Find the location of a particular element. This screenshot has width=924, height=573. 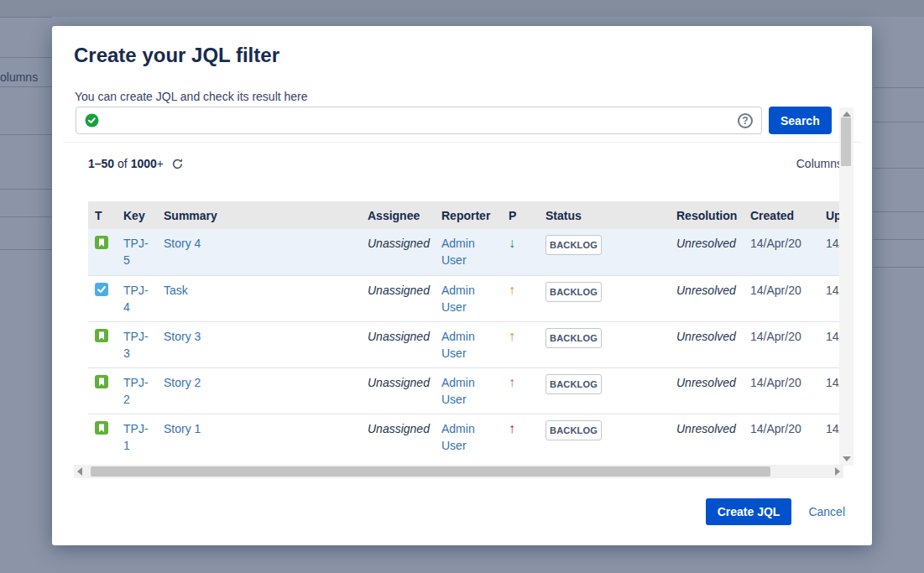

issue-type-cell is located at coordinates (102, 252).